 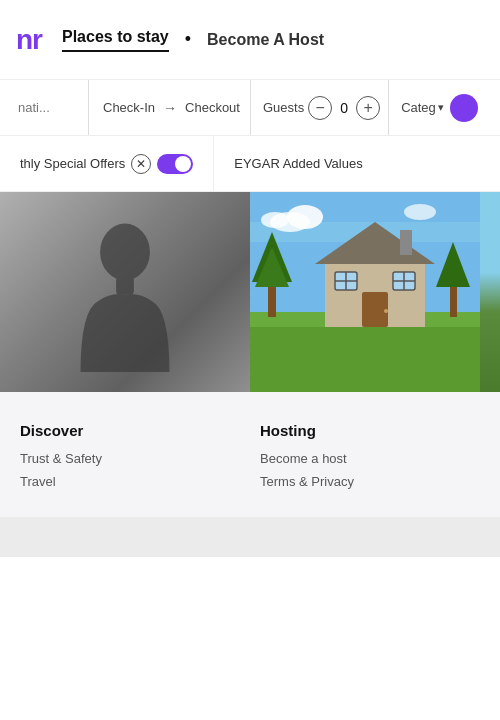 What do you see at coordinates (130, 458) in the screenshot?
I see `trust-safety-link: Trust & Safety` at bounding box center [130, 458].